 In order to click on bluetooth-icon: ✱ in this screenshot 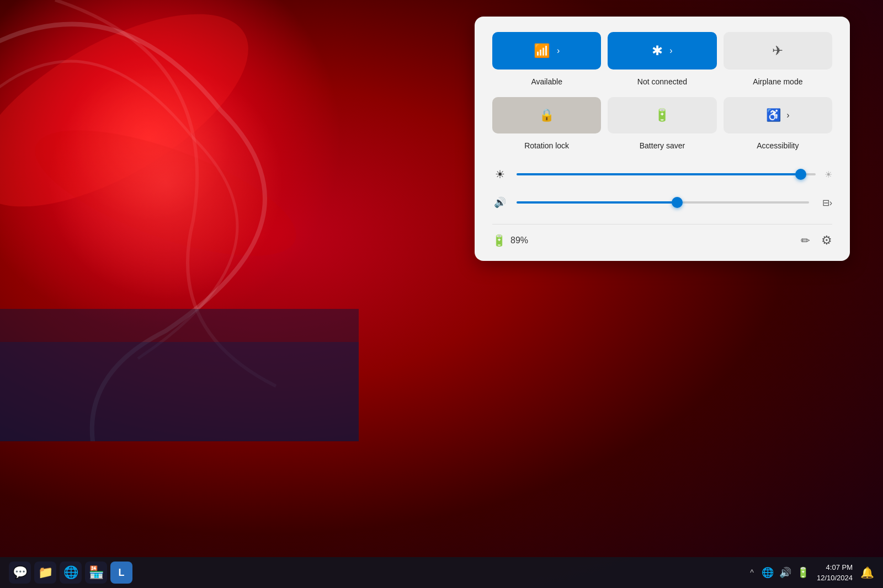, I will do `click(657, 51)`.